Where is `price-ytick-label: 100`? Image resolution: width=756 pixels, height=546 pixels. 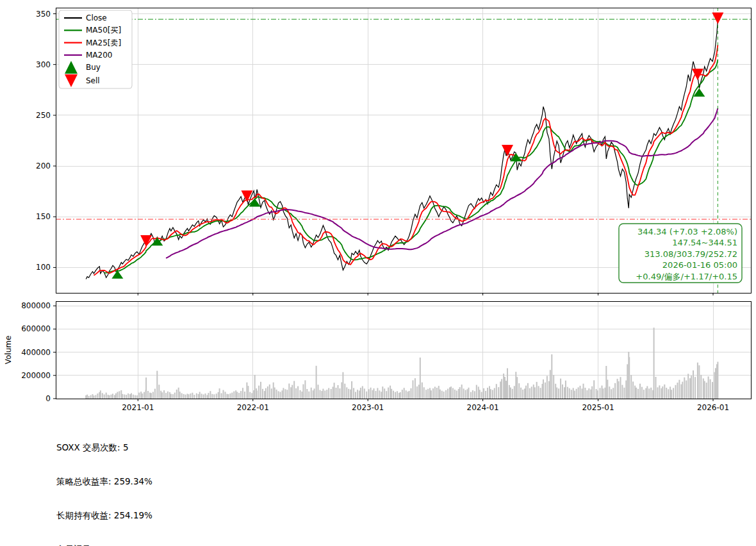
price-ytick-label: 100 is located at coordinates (44, 267).